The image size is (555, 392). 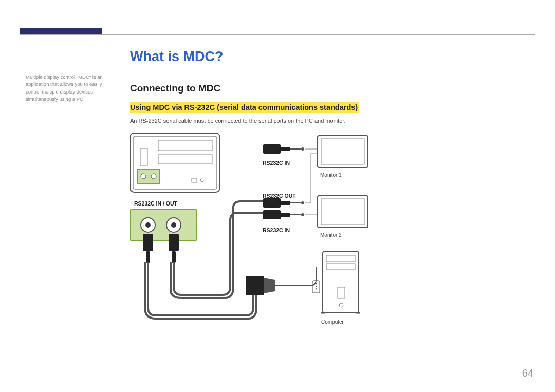 I want to click on jack-plug-in2-icon, so click(x=284, y=215).